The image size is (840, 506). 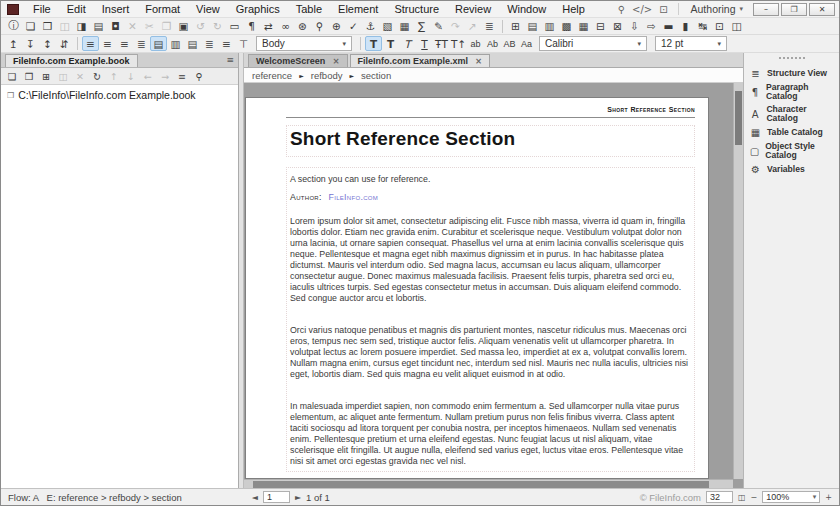 What do you see at coordinates (822, 10) in the screenshot?
I see `close-button: ✕` at bounding box center [822, 10].